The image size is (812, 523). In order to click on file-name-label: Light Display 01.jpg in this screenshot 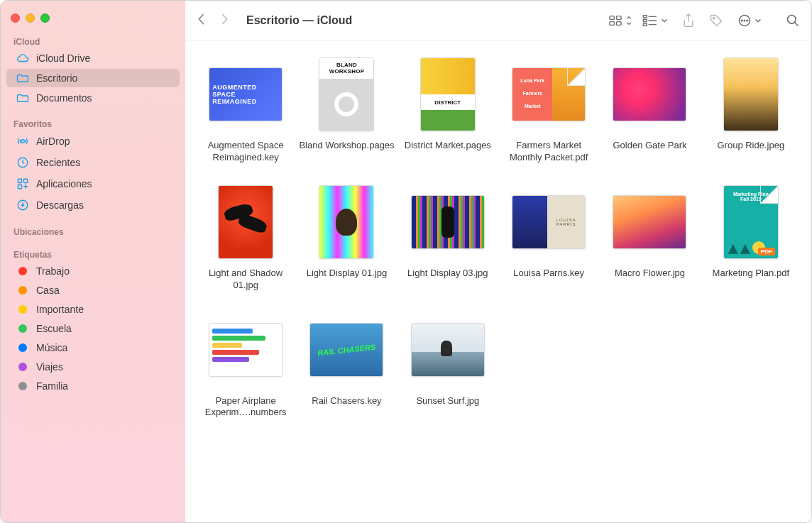, I will do `click(346, 274)`.